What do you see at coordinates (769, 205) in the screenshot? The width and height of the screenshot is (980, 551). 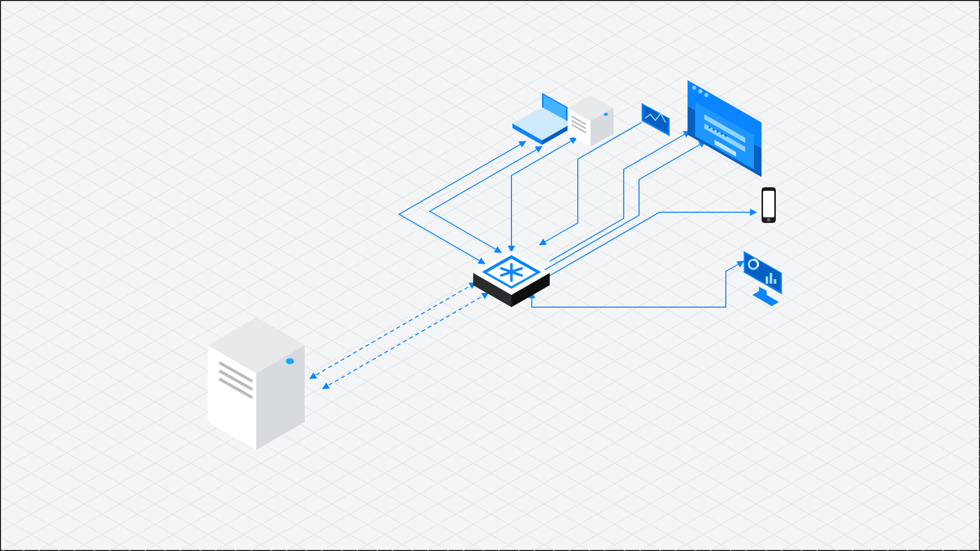 I see `mobile-phone-icon` at bounding box center [769, 205].